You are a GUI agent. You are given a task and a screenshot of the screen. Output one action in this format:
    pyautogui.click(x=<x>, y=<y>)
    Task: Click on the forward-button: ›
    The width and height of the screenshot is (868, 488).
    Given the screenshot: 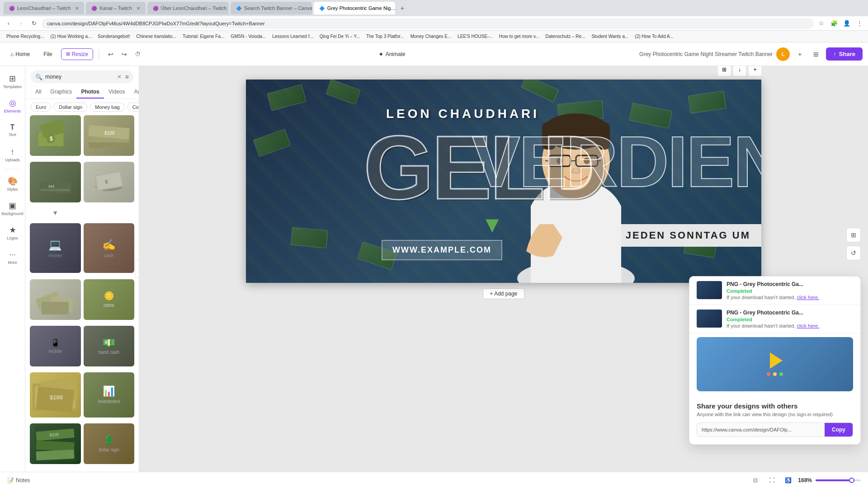 What is the action you would take?
    pyautogui.click(x=21, y=23)
    